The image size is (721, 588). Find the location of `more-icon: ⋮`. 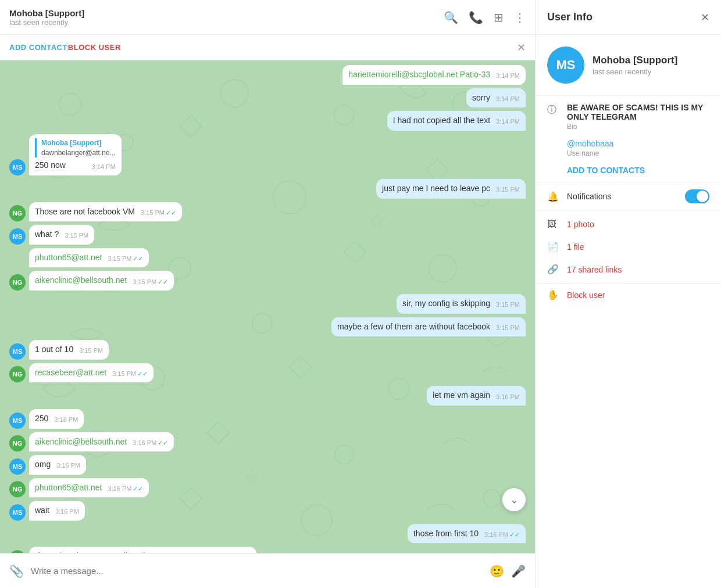

more-icon: ⋮ is located at coordinates (520, 17).